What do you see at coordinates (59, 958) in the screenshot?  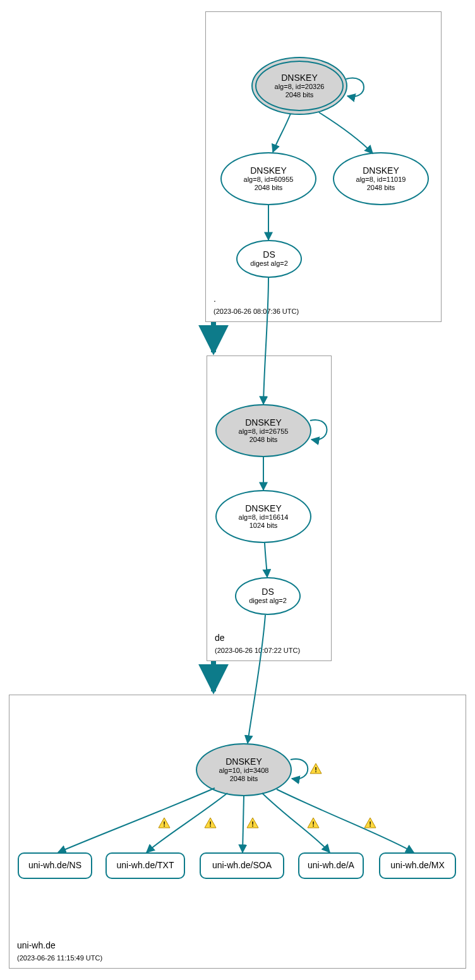 I see `zone-uniwh-timestamp: (2023-06-26 11:15:49 UTC)` at bounding box center [59, 958].